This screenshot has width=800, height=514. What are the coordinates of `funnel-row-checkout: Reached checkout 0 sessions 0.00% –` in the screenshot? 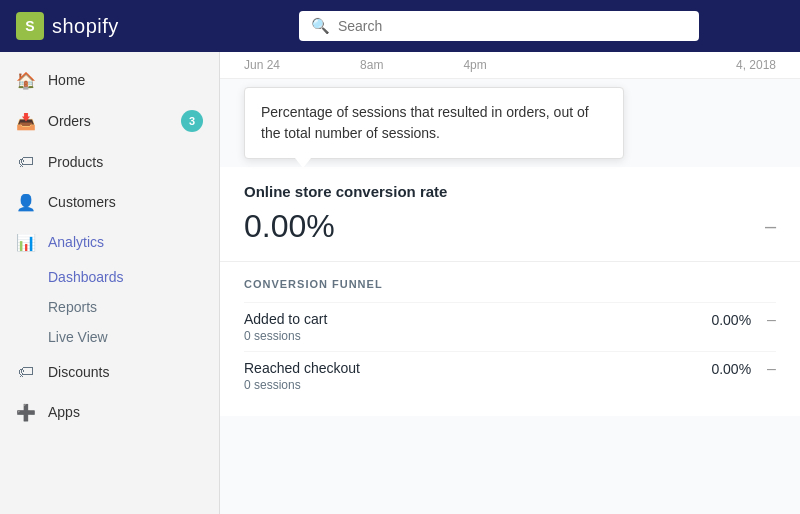 It's located at (510, 376).